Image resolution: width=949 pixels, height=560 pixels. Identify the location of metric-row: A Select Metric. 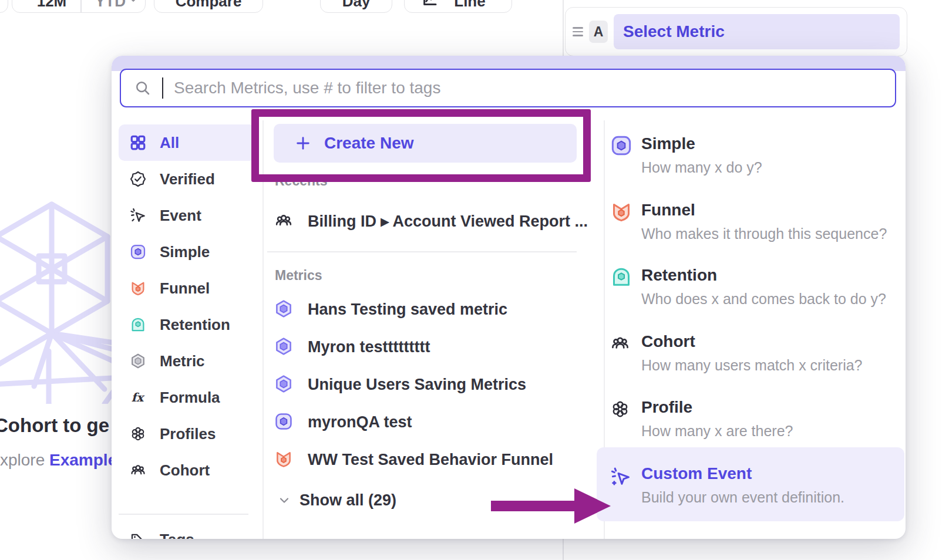
(736, 32).